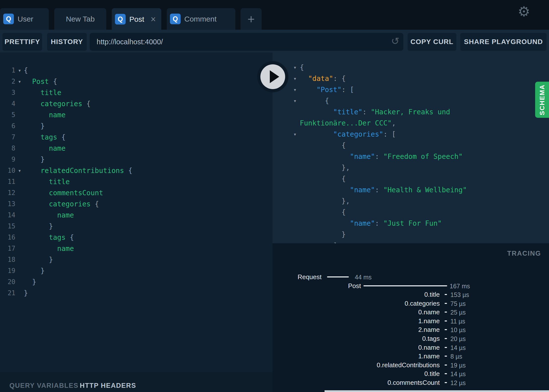 This screenshot has height=392, width=549. What do you see at coordinates (137, 19) in the screenshot?
I see `tab-post: Q Post ×` at bounding box center [137, 19].